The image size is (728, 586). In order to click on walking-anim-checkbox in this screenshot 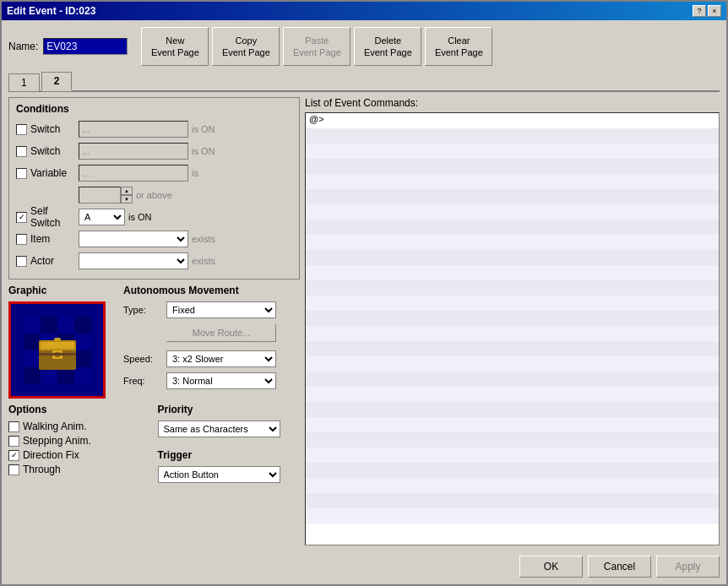, I will do `click(14, 427)`.